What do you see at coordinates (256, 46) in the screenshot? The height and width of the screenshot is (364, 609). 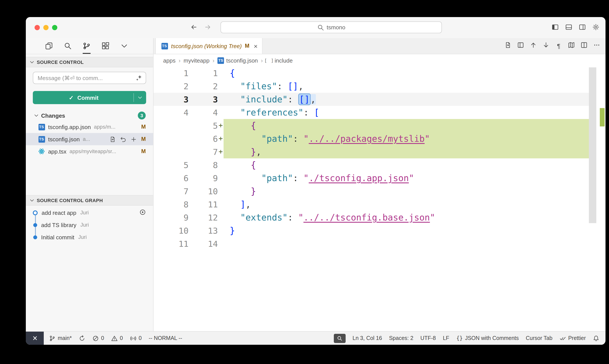 I see `close-icon: ×` at bounding box center [256, 46].